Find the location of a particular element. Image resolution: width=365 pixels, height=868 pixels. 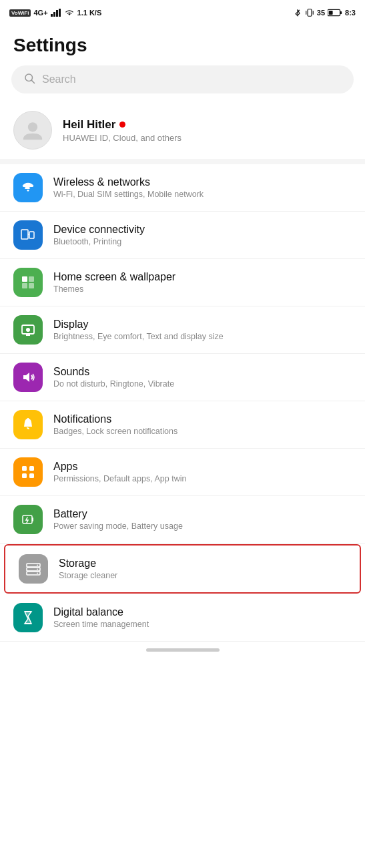

settings-item-display: Display Brightness, Eye comfort, Text an… is located at coordinates (183, 330).